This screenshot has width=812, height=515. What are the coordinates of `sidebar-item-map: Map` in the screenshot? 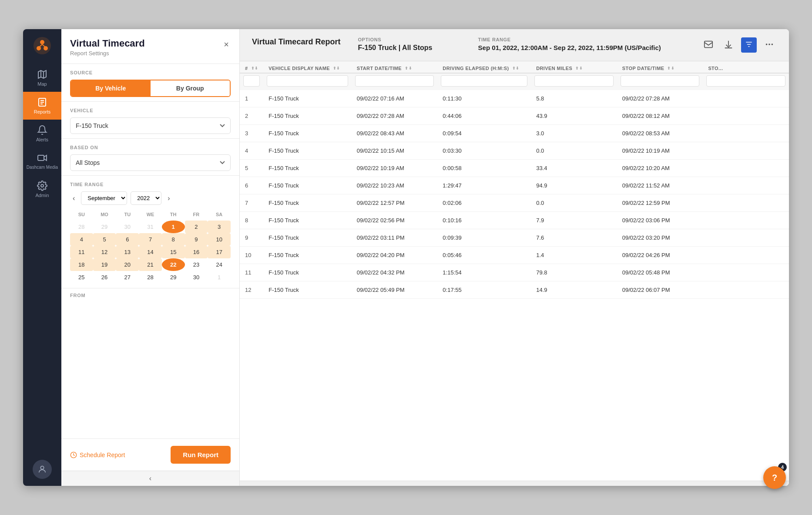 It's located at (42, 78).